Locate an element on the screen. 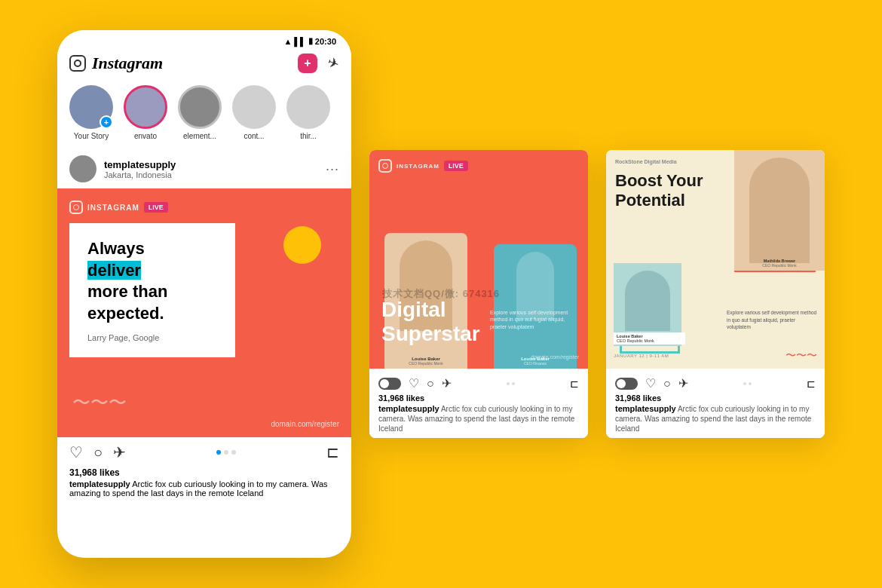  card2-person1-role: CEO Republic Monk is located at coordinates (779, 265).